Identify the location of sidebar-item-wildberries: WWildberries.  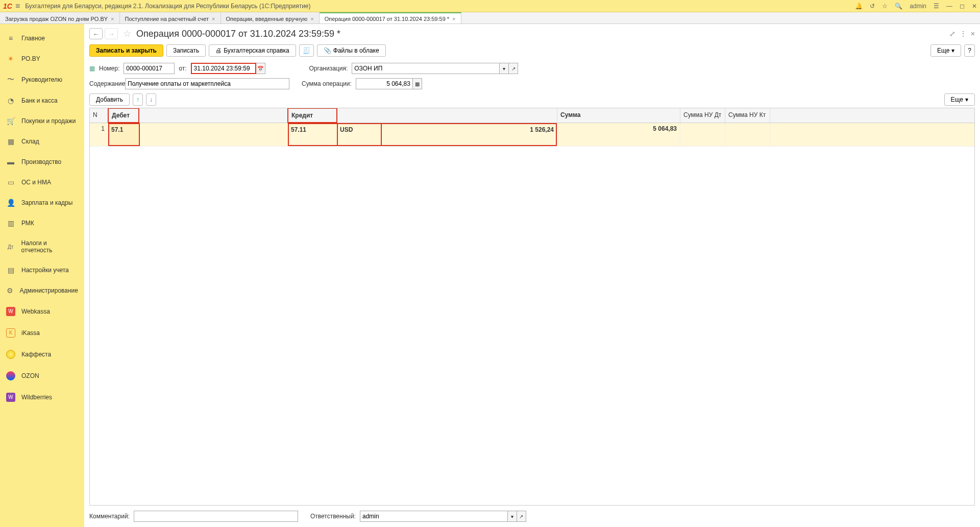
(42, 397).